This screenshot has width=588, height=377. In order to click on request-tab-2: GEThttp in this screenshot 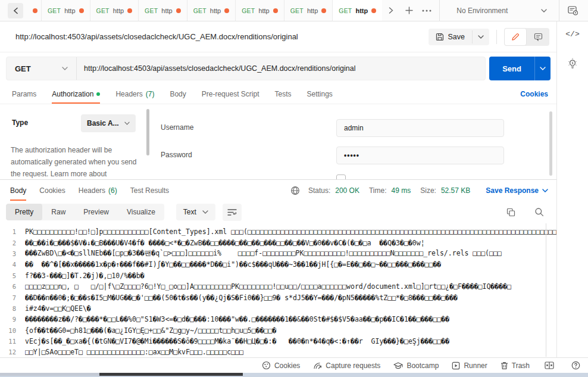, I will do `click(115, 11)`.